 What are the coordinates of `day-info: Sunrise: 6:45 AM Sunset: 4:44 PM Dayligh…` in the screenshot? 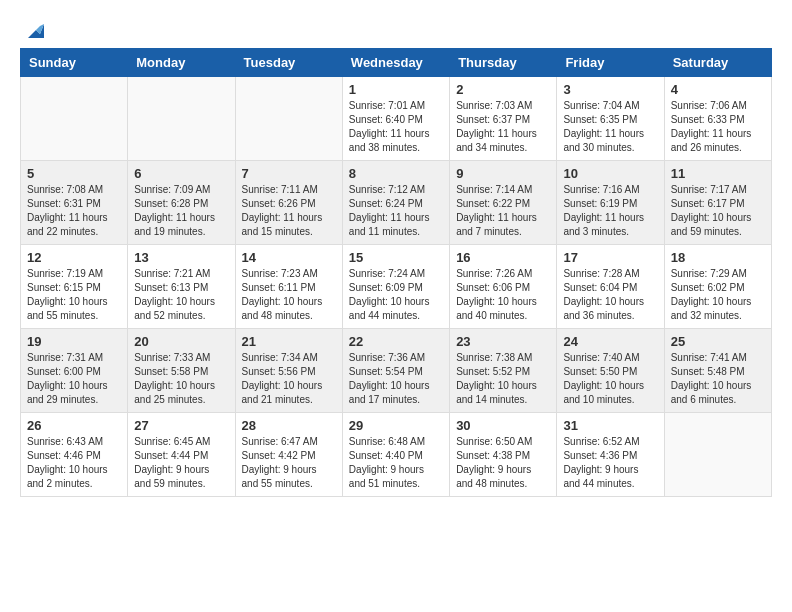 It's located at (181, 463).